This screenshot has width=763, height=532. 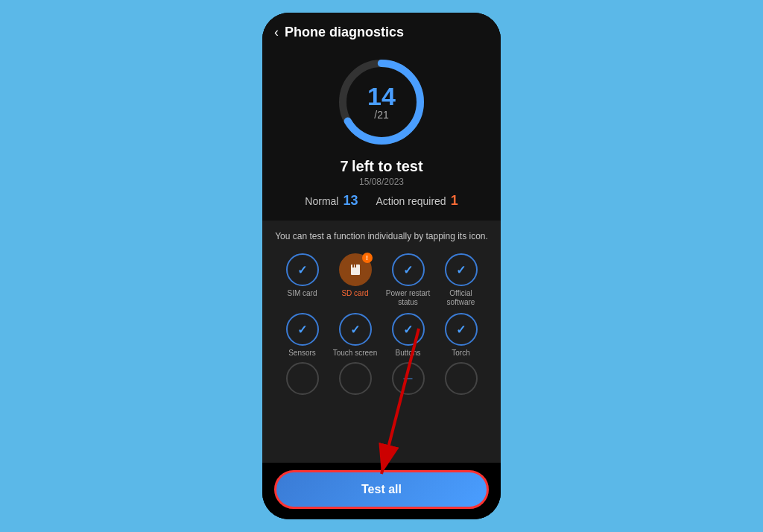 I want to click on touch-screen-item: ✓ Touch screen, so click(x=355, y=335).